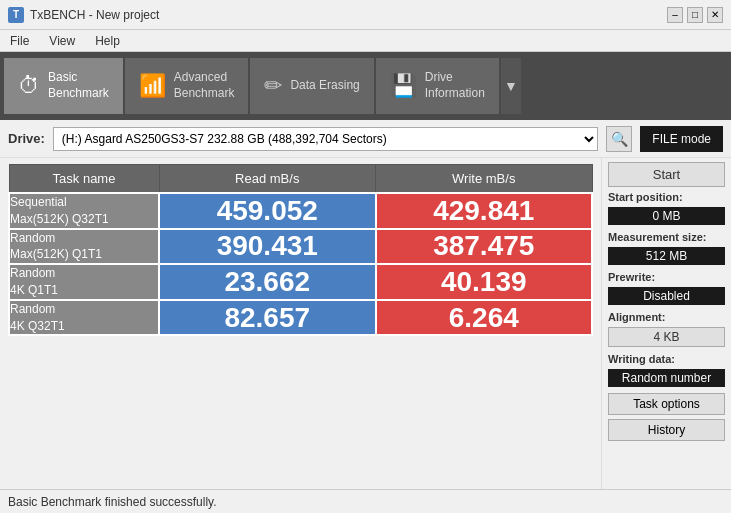  What do you see at coordinates (108, 41) in the screenshot?
I see `menu-help: Help` at bounding box center [108, 41].